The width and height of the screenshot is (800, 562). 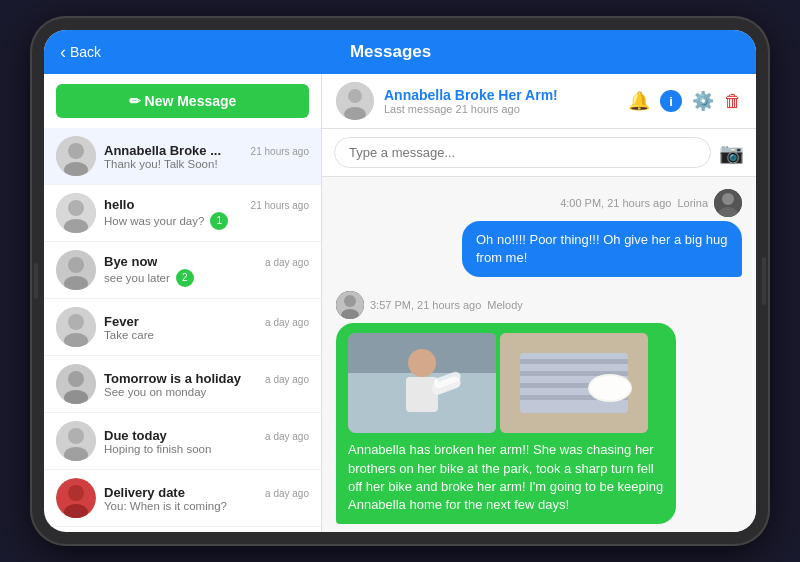 I want to click on conv-name: Tomorrow is a holiday, so click(x=172, y=378).